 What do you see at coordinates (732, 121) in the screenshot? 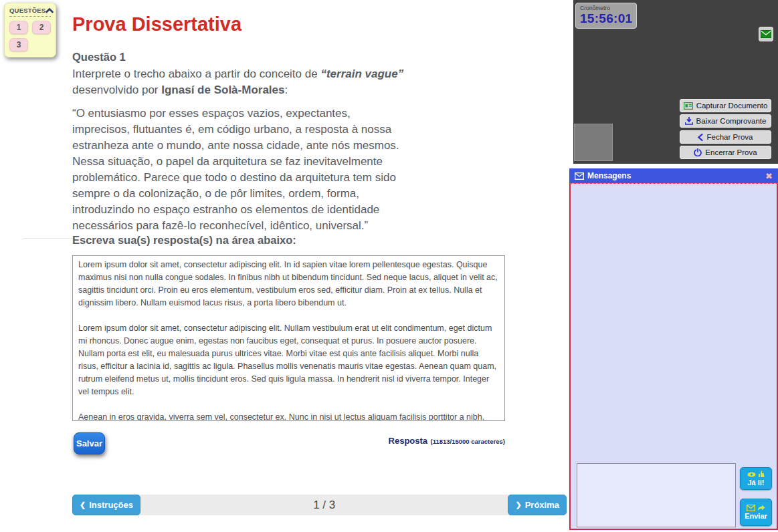
I see `download-receipt-label: Baixar Comprovante` at bounding box center [732, 121].